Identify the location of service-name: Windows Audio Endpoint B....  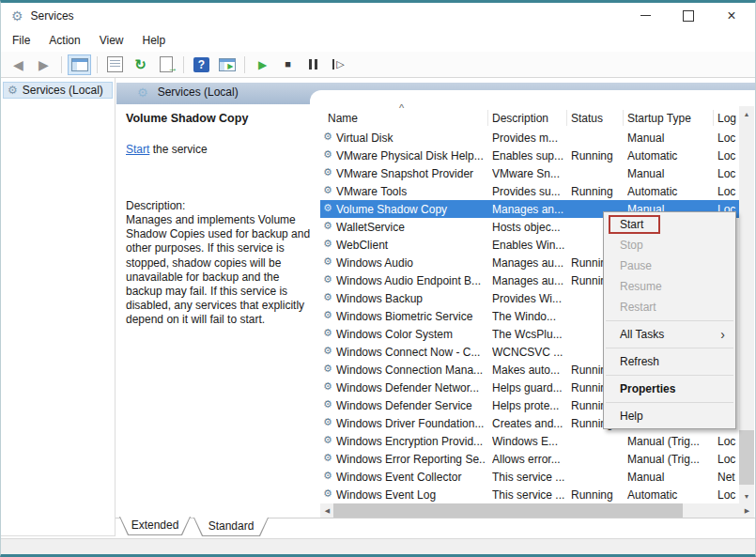
(411, 281).